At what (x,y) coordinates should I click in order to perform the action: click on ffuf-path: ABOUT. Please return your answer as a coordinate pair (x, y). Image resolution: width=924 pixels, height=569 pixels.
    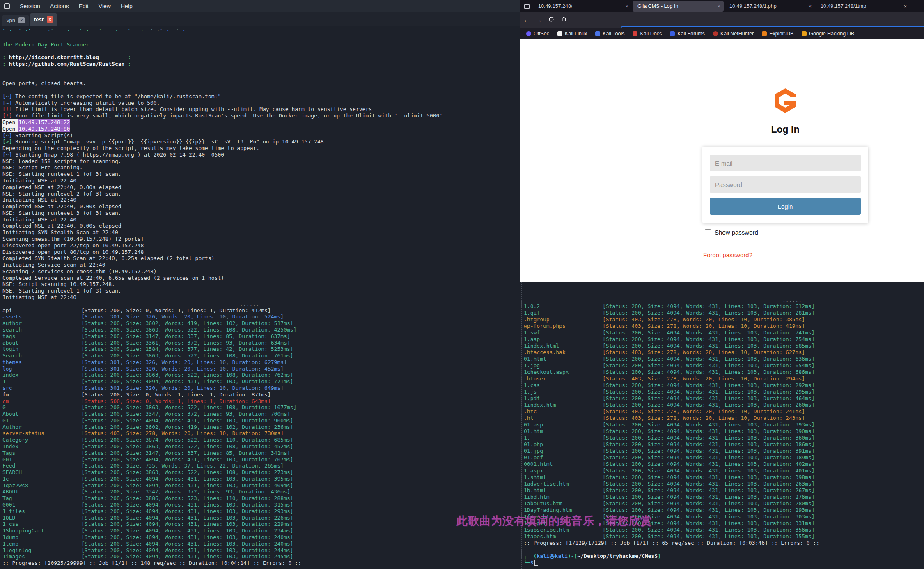
    Looking at the image, I should click on (42, 492).